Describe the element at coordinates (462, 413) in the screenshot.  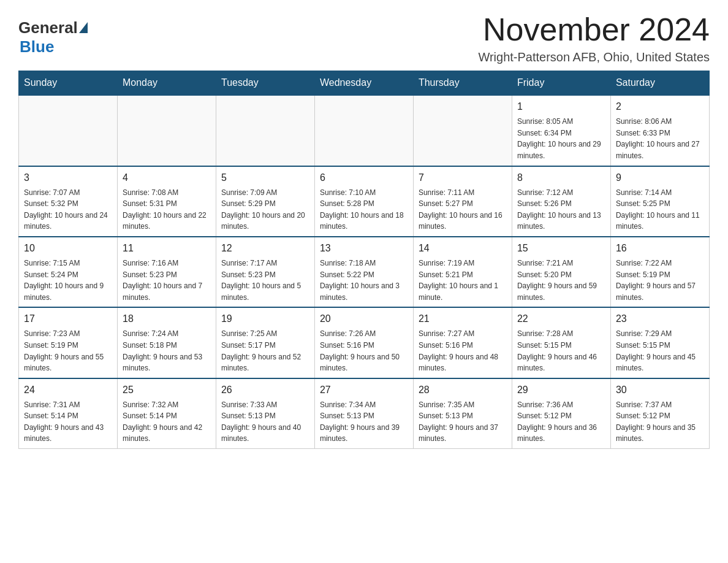
I see `calendar-cell: 28Sunrise: 7:35 AMSunset: 5:13 PMDayligh…` at that location.